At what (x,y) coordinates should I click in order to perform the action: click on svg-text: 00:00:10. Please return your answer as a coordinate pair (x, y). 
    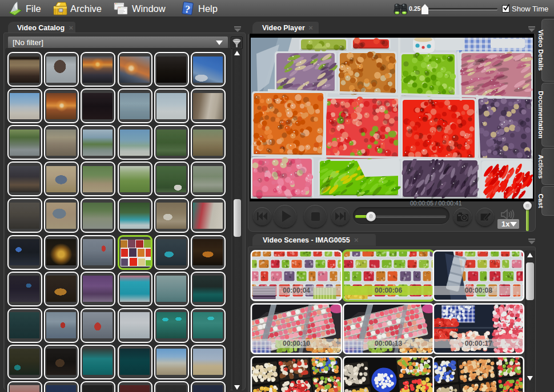
    Looking at the image, I should click on (296, 343).